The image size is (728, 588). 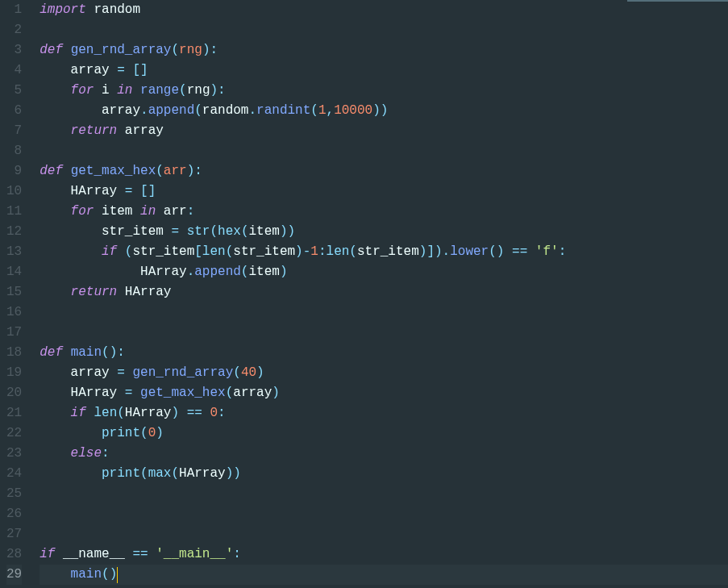 I want to click on code-token: arr, so click(x=176, y=171).